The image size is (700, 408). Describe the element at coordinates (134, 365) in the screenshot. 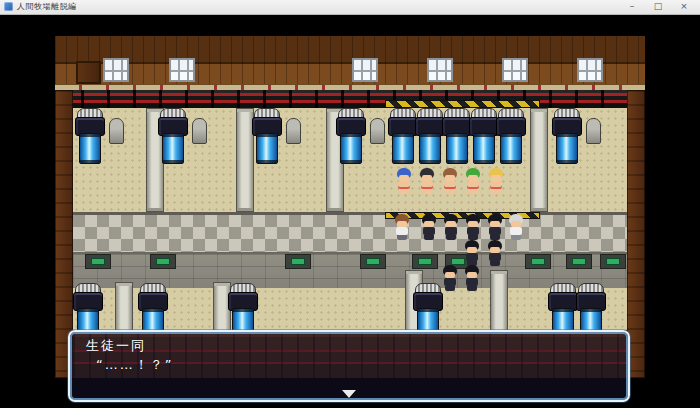

I see `dialog-text: “……！？”` at that location.